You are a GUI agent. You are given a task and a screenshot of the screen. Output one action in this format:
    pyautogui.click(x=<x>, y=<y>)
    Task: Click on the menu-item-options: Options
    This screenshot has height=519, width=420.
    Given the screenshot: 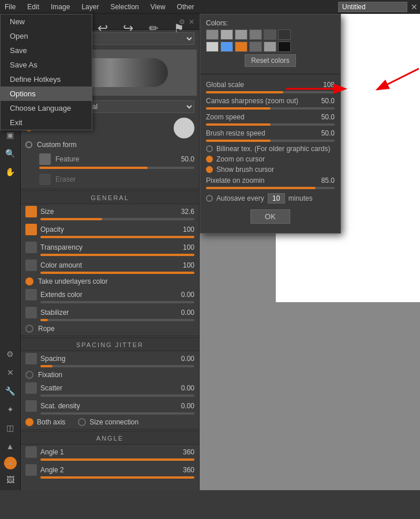 What is the action you would take?
    pyautogui.click(x=46, y=93)
    